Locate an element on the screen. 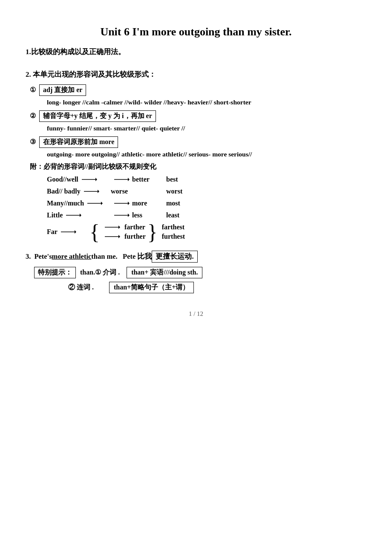 The height and width of the screenshot is (555, 392). section-3-underline: more athletic is located at coordinates (72, 257).